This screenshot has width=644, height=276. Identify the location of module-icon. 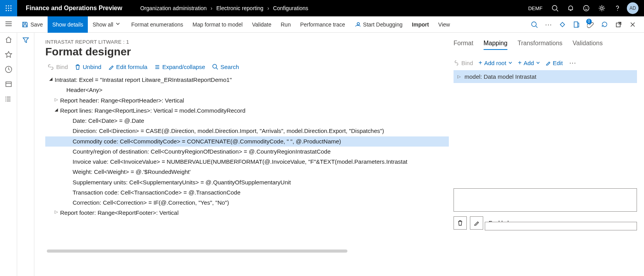
(9, 84).